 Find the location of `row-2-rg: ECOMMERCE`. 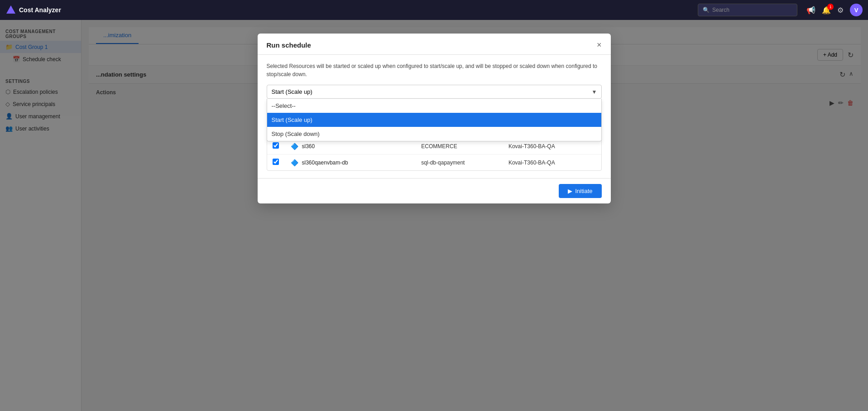

row-2-rg: ECOMMERCE is located at coordinates (465, 146).